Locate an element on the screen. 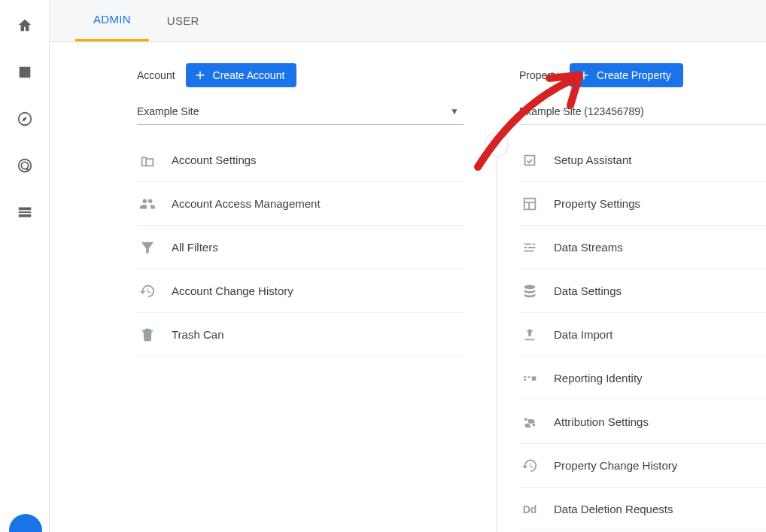 This screenshot has height=532, width=766. trash-item: Trash Can is located at coordinates (300, 335).